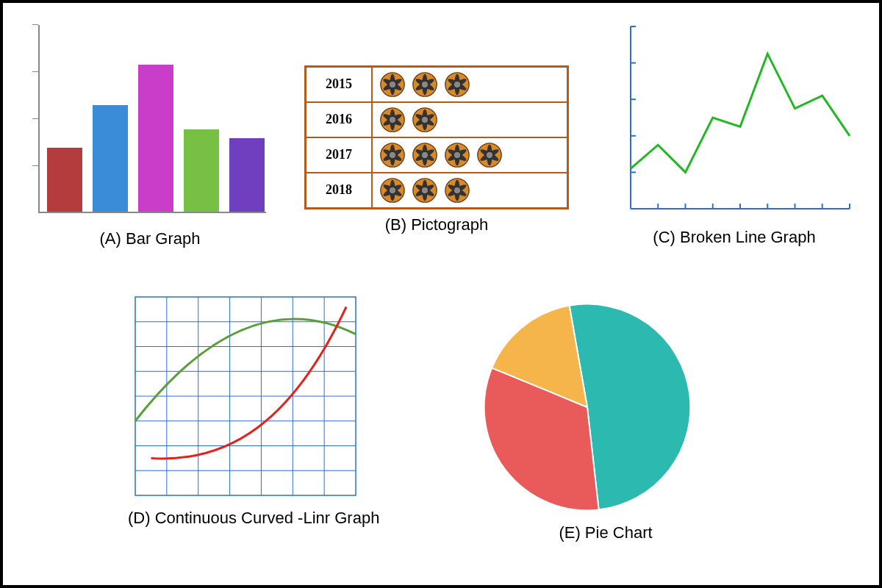 The height and width of the screenshot is (588, 882). Describe the element at coordinates (437, 154) in the screenshot. I see `pictograph-row: 2017` at that location.